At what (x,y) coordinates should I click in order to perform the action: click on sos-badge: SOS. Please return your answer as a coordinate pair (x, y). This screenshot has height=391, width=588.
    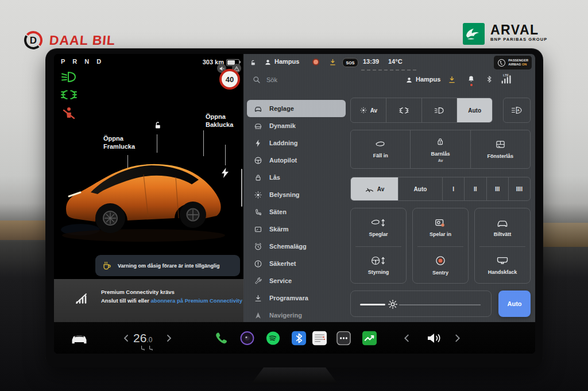
    Looking at the image, I should click on (350, 63).